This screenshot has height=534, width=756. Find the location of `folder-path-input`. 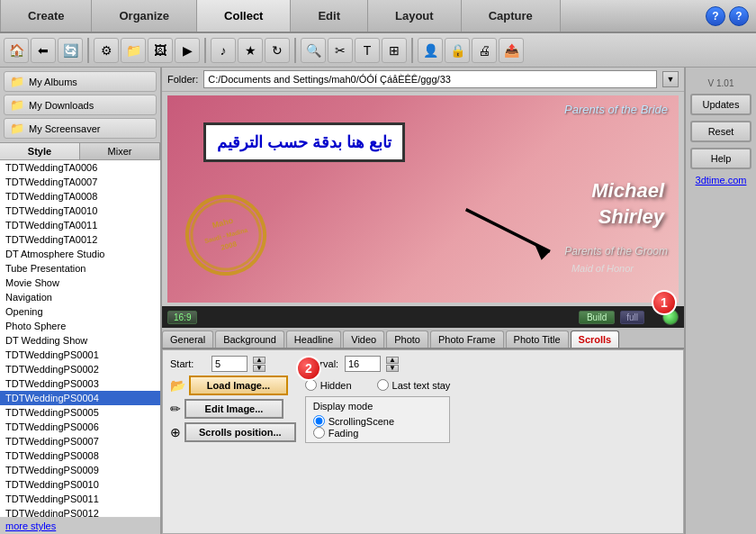

folder-path-input is located at coordinates (430, 79).